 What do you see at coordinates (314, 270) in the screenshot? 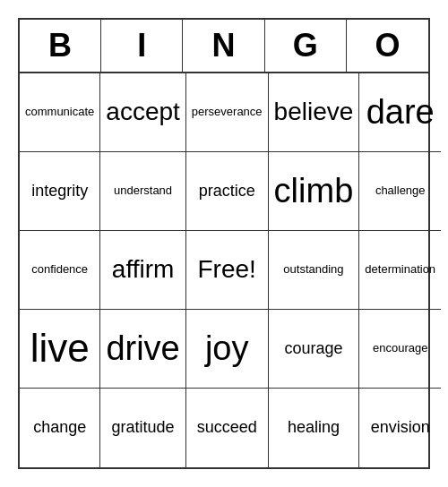
I see `bingo-cell: outstanding` at bounding box center [314, 270].